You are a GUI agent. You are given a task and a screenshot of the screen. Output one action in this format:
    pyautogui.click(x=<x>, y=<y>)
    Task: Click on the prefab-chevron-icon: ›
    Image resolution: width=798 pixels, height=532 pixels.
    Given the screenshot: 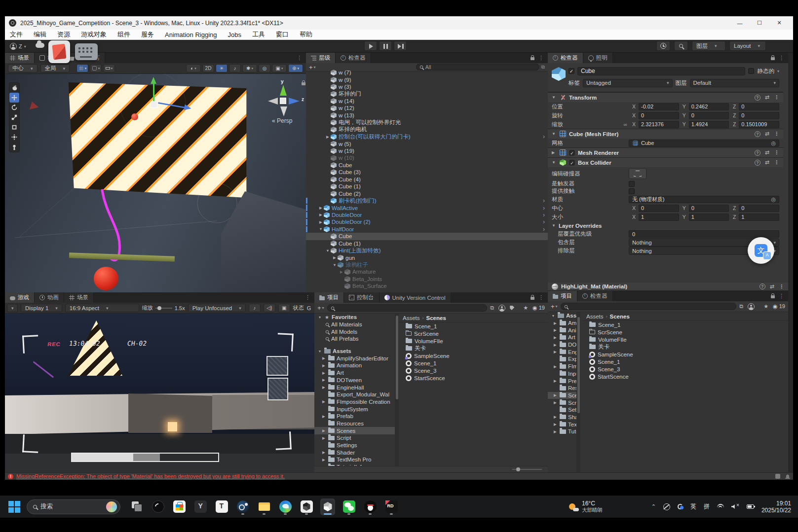 What is the action you would take?
    pyautogui.click(x=544, y=137)
    